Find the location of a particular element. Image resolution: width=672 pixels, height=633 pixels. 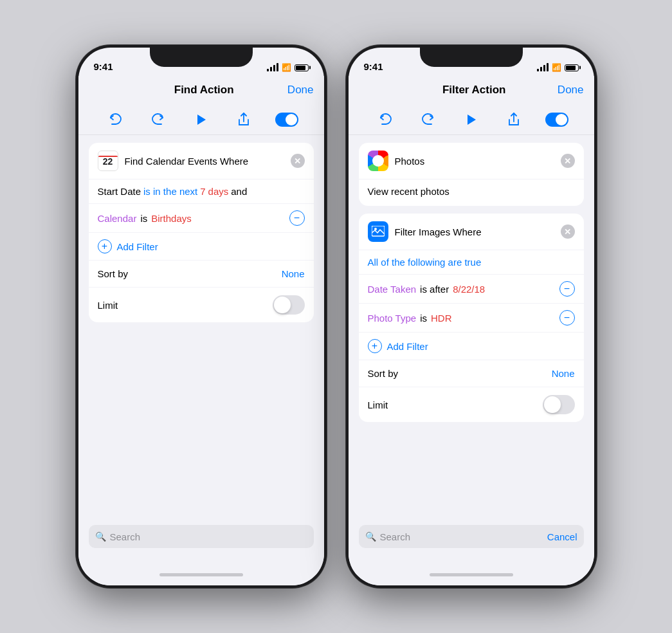

filter-days-num: 7 is located at coordinates (203, 192).